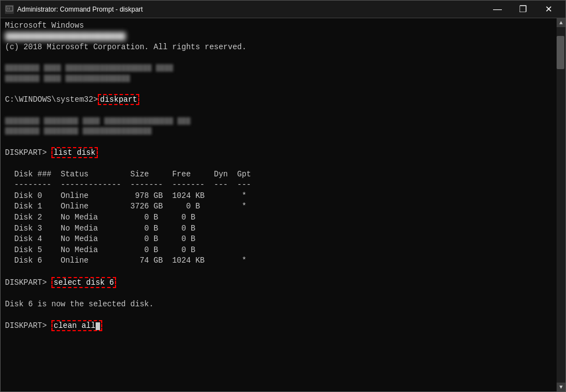 The width and height of the screenshot is (566, 392). I want to click on blurred-line1: ████████ ████ ████████████████████ ████, so click(279, 69).